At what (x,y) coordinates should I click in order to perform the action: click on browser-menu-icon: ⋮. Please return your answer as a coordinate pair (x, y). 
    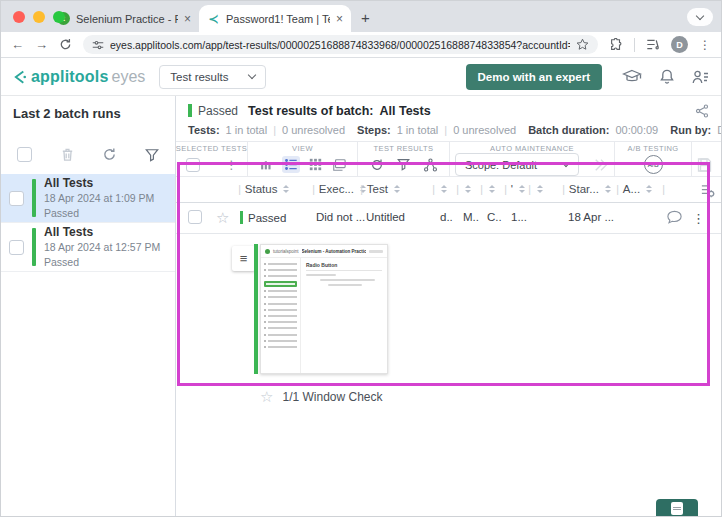
    Looking at the image, I should click on (705, 45).